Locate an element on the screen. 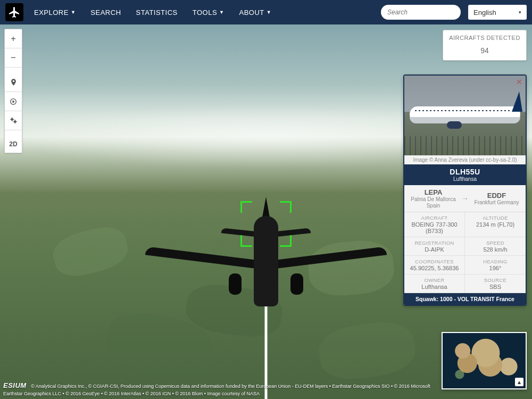 The height and width of the screenshot is (399, 532). field-label: COORDINATES is located at coordinates (434, 262).